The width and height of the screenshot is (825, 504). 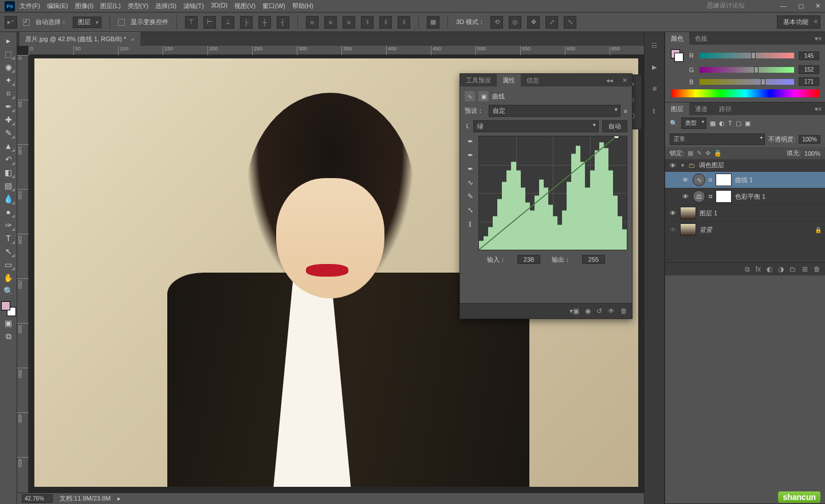 What do you see at coordinates (210, 22) in the screenshot?
I see `align-vcenter-icon: ⊢` at bounding box center [210, 22].